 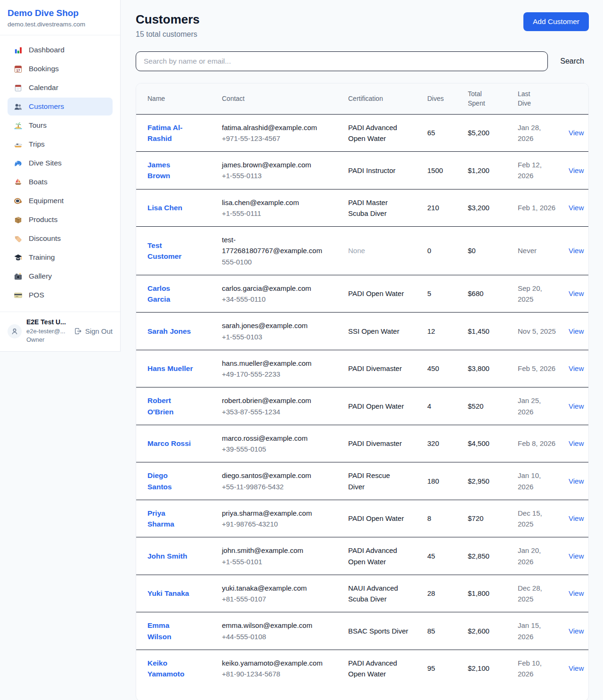 What do you see at coordinates (277, 127) in the screenshot?
I see `customer-email: fatima.alrashid@example.com` at bounding box center [277, 127].